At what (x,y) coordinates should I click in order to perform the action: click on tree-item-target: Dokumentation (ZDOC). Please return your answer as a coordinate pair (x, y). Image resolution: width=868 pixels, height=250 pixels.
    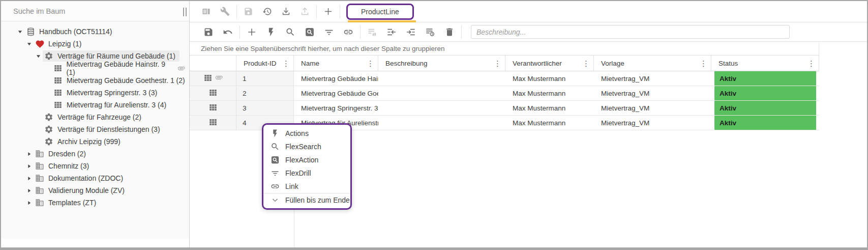
    Looking at the image, I should click on (80, 178).